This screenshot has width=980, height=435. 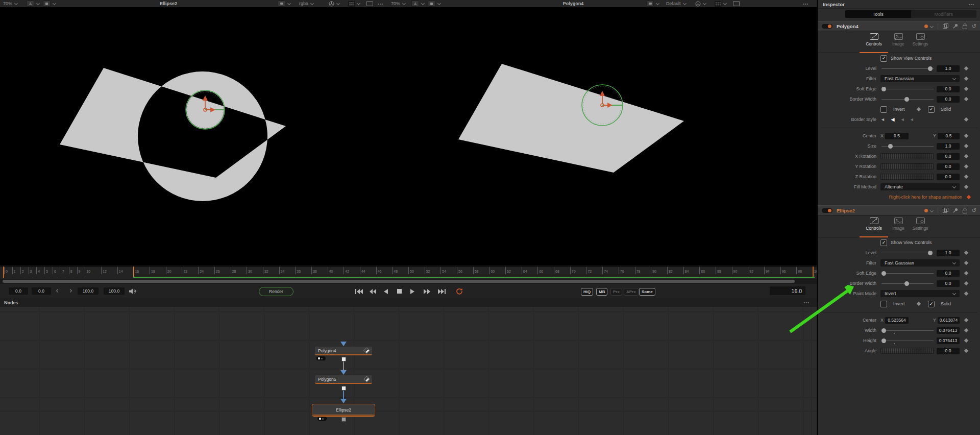 What do you see at coordinates (788, 291) in the screenshot?
I see `current-frame-field: 16.0` at bounding box center [788, 291].